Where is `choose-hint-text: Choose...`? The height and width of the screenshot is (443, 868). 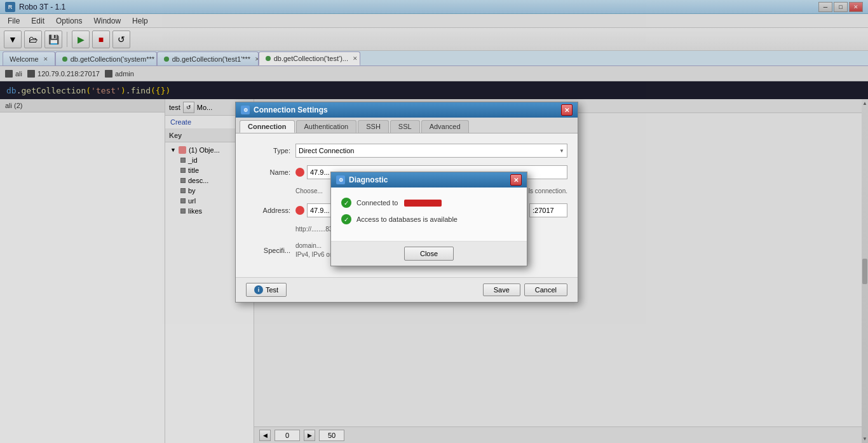 choose-hint-text: Choose... is located at coordinates (309, 191).